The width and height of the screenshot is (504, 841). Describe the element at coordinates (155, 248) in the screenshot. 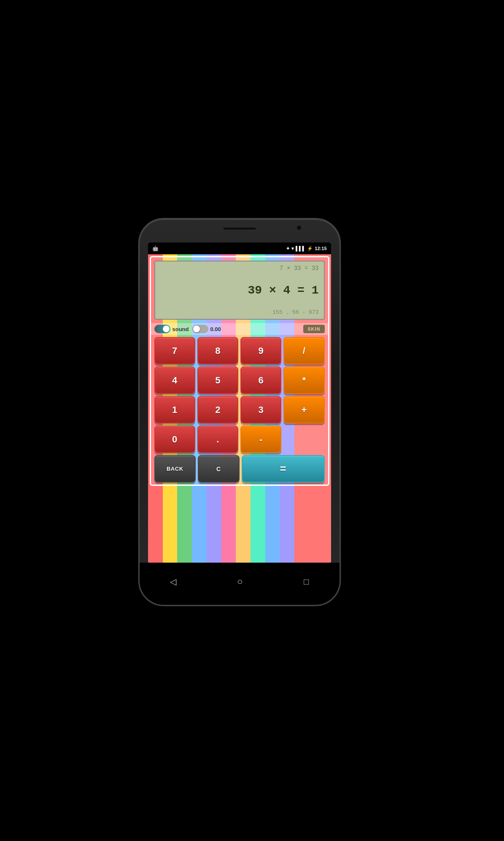

I see `android-icon: 🤖` at that location.